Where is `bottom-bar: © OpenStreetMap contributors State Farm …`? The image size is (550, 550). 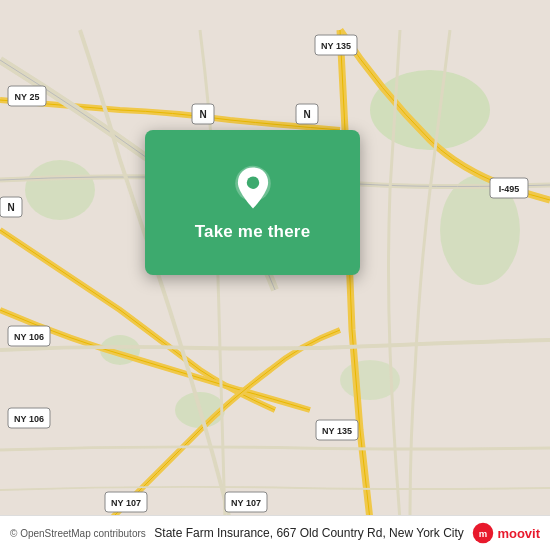 bottom-bar: © OpenStreetMap contributors State Farm … is located at coordinates (275, 532).